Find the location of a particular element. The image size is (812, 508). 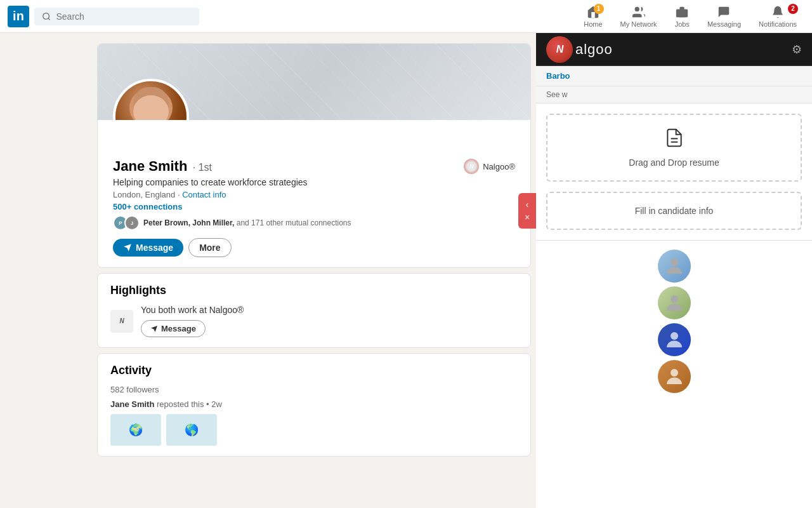

contact-info-link: Contact info is located at coordinates (204, 194).